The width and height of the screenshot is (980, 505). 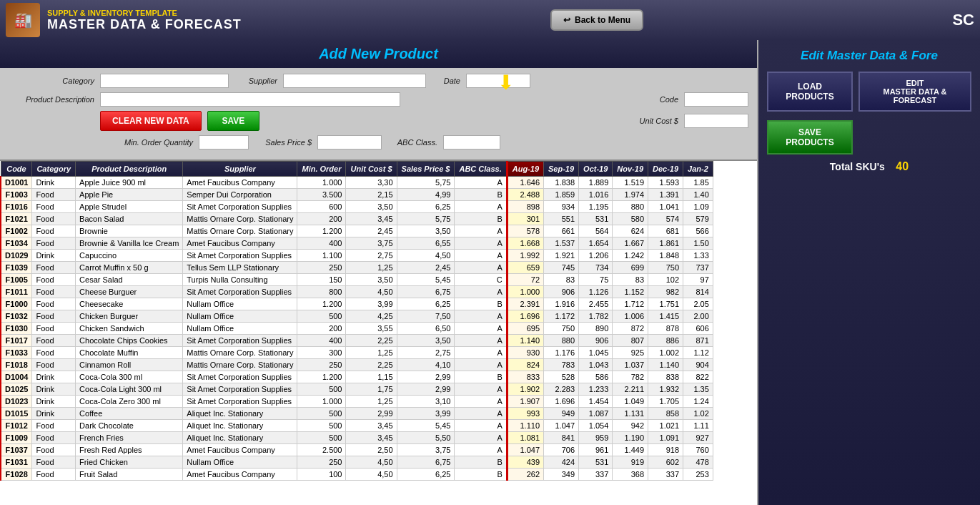 I want to click on table-row: F1028FoodFruit SaladAmet Faucibus Compan…, so click(x=357, y=475).